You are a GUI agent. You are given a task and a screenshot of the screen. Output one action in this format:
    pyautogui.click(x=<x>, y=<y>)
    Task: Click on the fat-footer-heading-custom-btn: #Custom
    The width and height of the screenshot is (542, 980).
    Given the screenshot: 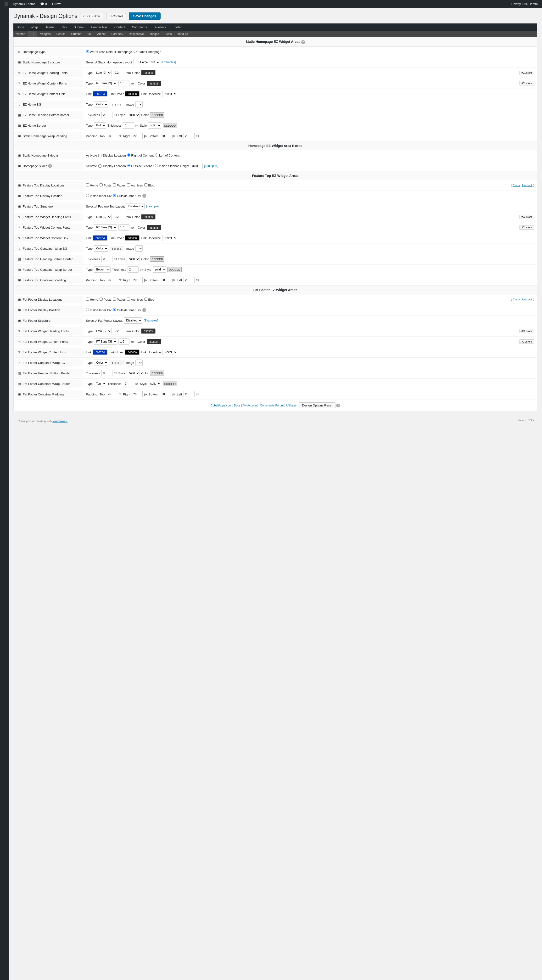 What is the action you would take?
    pyautogui.click(x=526, y=331)
    